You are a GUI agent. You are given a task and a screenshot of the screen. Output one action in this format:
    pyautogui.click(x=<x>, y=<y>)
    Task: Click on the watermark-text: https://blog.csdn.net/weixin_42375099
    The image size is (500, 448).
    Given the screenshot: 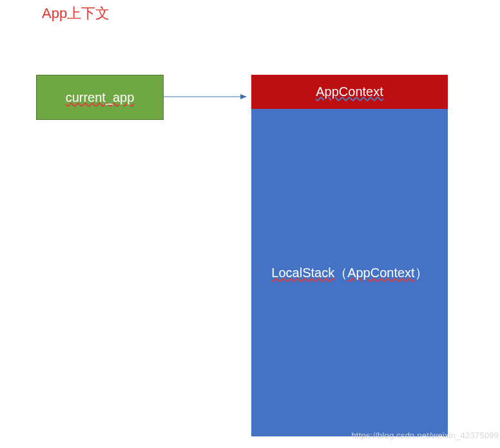 What is the action you would take?
    pyautogui.click(x=425, y=436)
    